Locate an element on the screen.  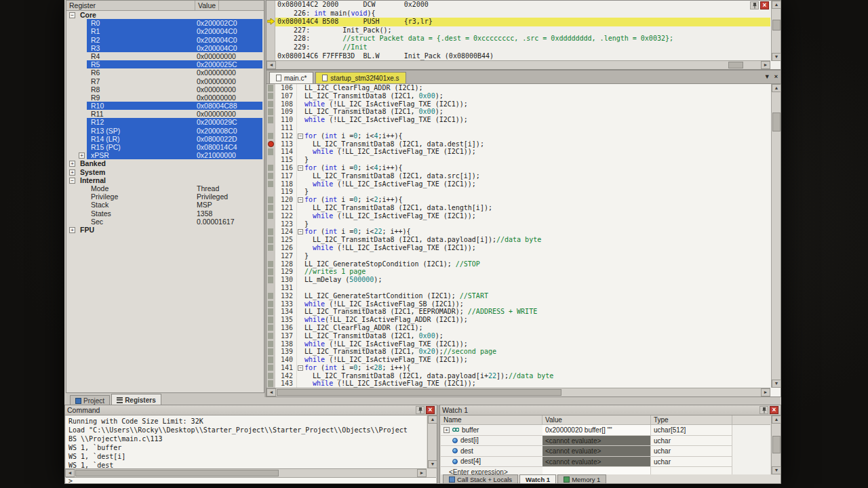
code-line-123: 123} is located at coordinates (518, 224).